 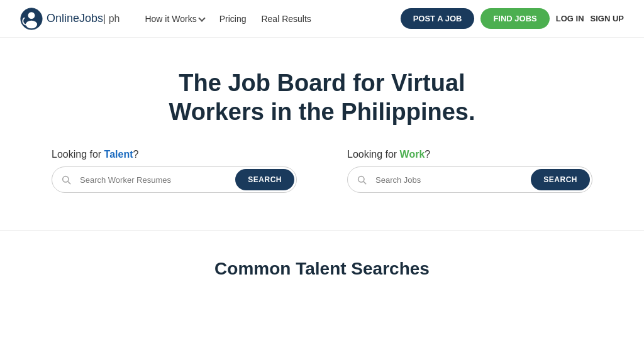 I want to click on logo-text: OnlineJobs| ph, so click(x=83, y=19).